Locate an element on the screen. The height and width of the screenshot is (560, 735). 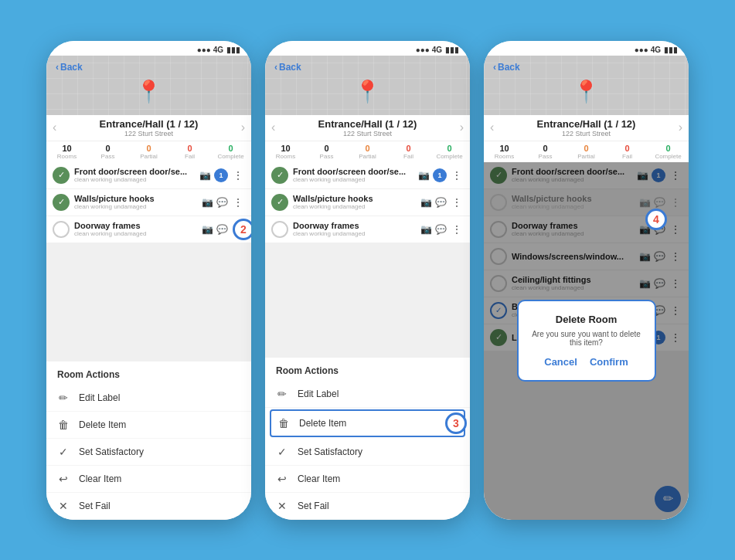
action-satisfactory-2: ✓ Set Satisfactory is located at coordinates (368, 453).